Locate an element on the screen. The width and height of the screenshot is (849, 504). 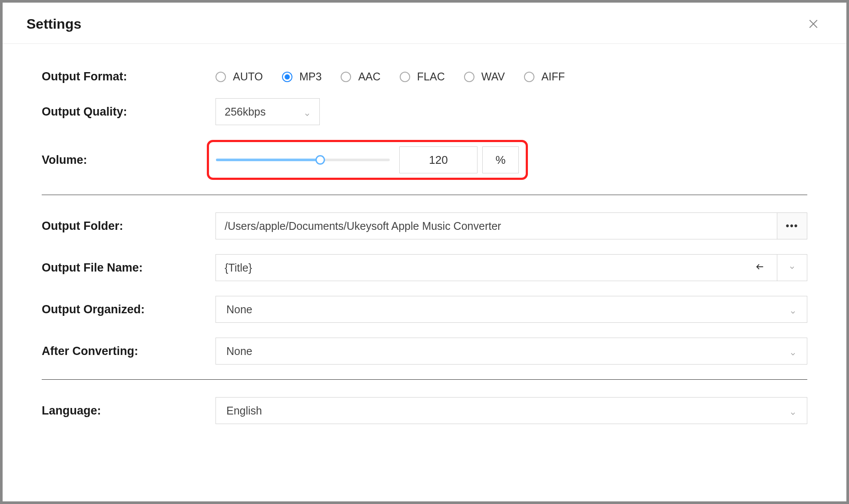
row-language: Language: English is located at coordinates (424, 411).